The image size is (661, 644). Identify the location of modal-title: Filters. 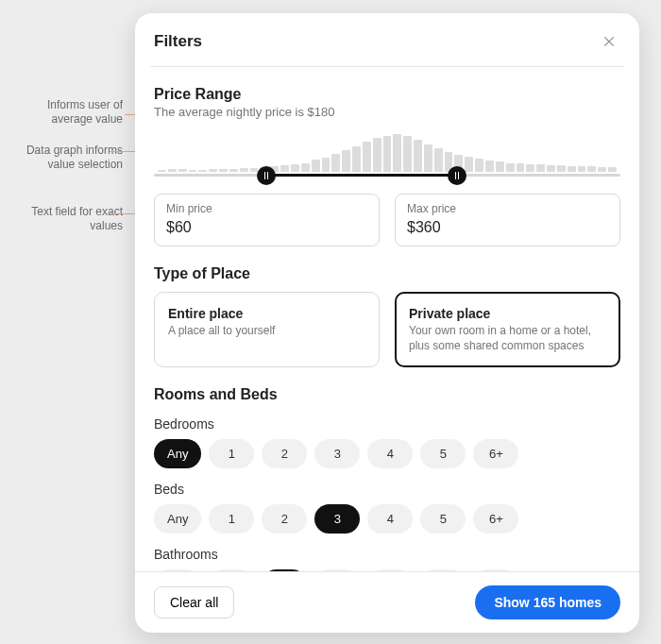
(178, 42).